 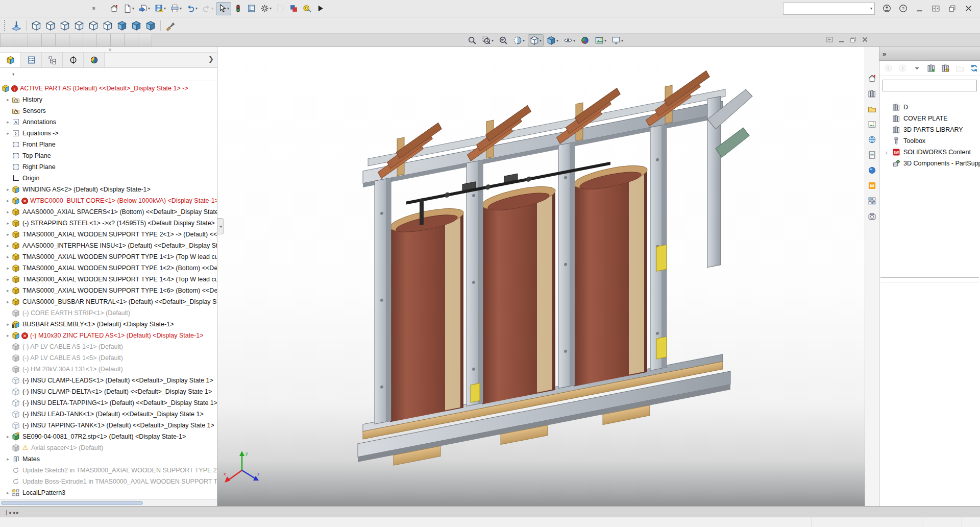 I want to click on window-button-minimize, so click(x=919, y=9).